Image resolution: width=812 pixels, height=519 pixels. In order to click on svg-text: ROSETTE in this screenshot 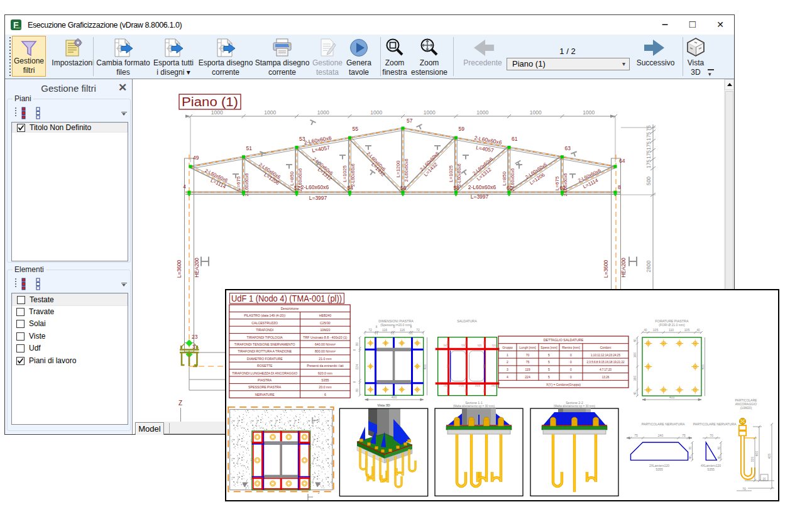, I will do `click(265, 366)`.